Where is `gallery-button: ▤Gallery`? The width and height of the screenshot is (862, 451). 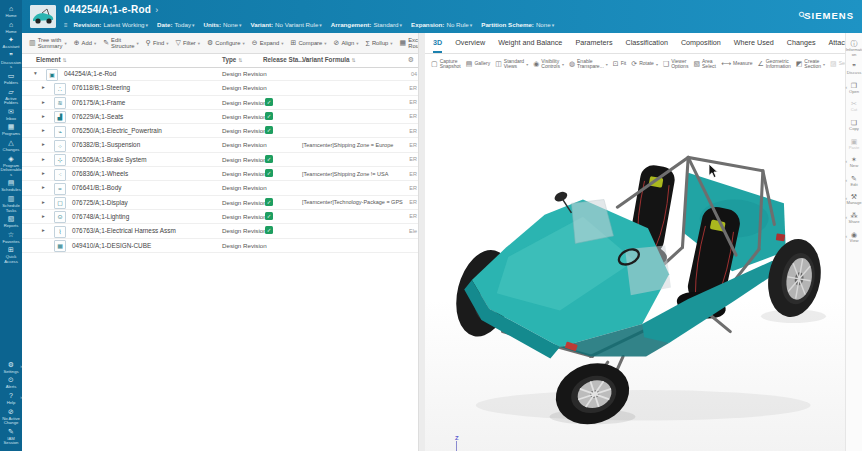
gallery-button: ▤Gallery is located at coordinates (478, 64).